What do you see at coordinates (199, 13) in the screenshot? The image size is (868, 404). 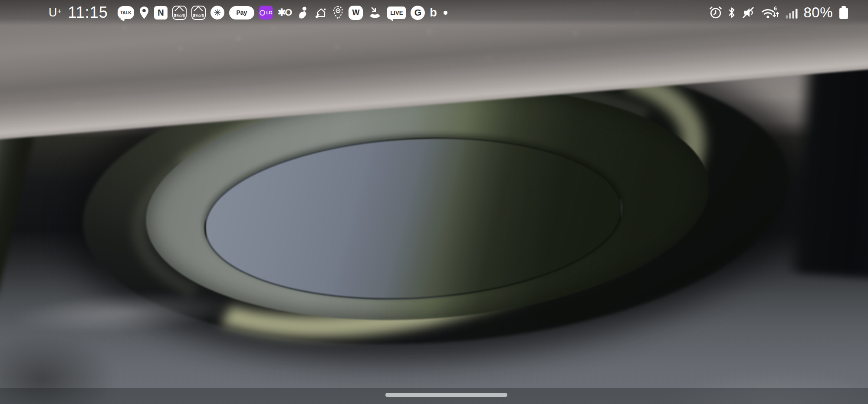 I see `home-shopping-icon-2: 홈&쇼핑` at bounding box center [199, 13].